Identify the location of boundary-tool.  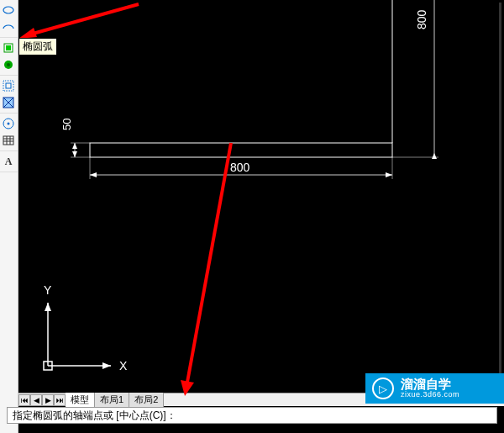
(8, 103).